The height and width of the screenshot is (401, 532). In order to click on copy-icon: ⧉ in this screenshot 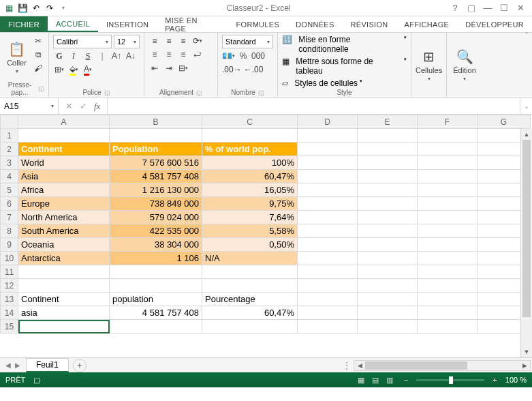, I will do `click(38, 55)`.